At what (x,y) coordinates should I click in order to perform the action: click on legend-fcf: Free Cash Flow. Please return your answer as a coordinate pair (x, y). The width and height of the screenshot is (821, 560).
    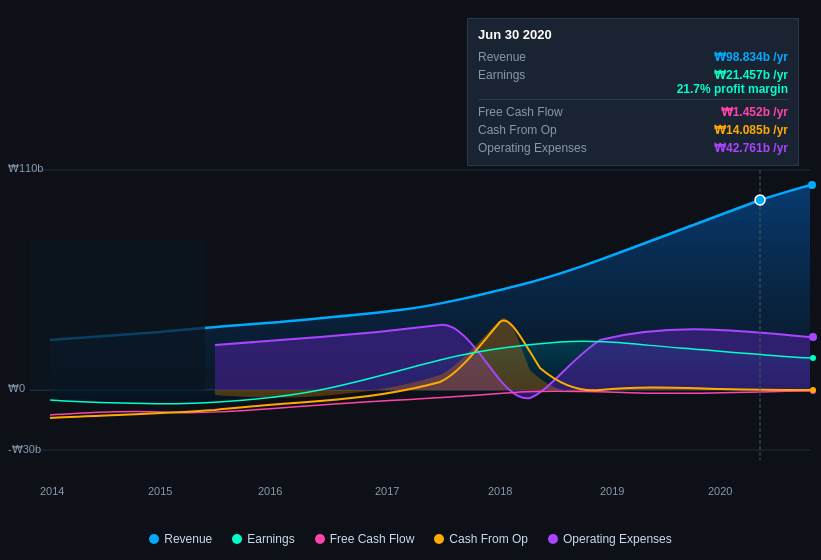
    Looking at the image, I should click on (365, 539).